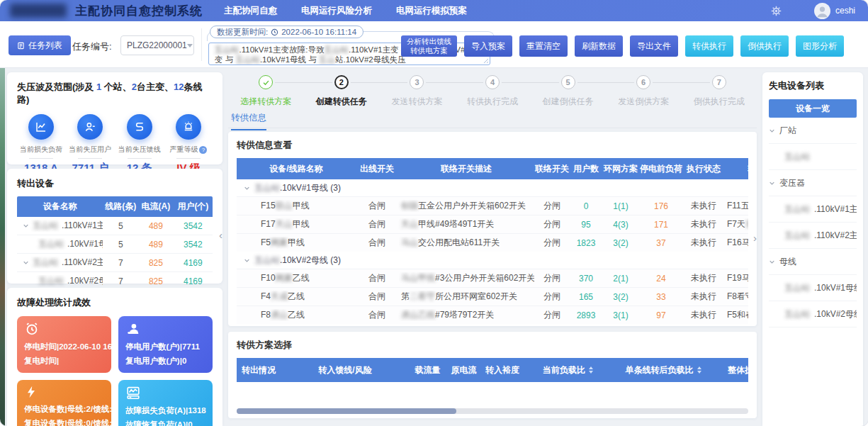 This screenshot has width=868, height=426. Describe the element at coordinates (493, 102) in the screenshot. I see `step-label: 转供执行完成` at that location.